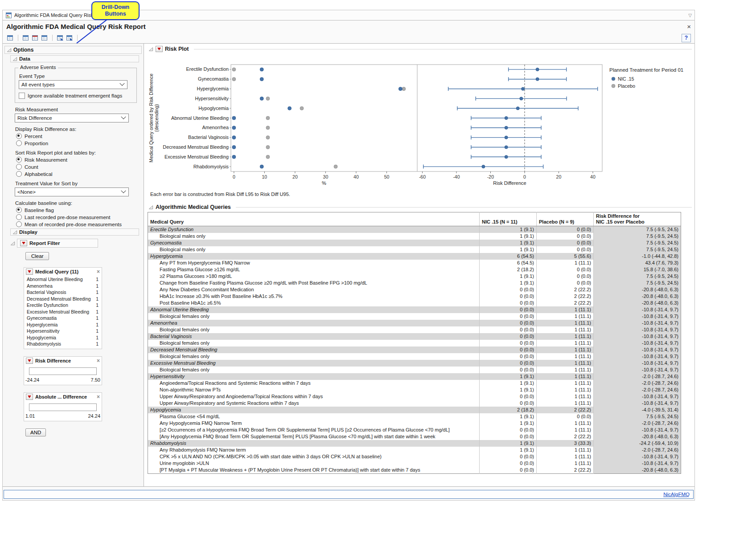 The image size is (756, 542). I want to click on treatment-value-select: <None>, so click(72, 192).